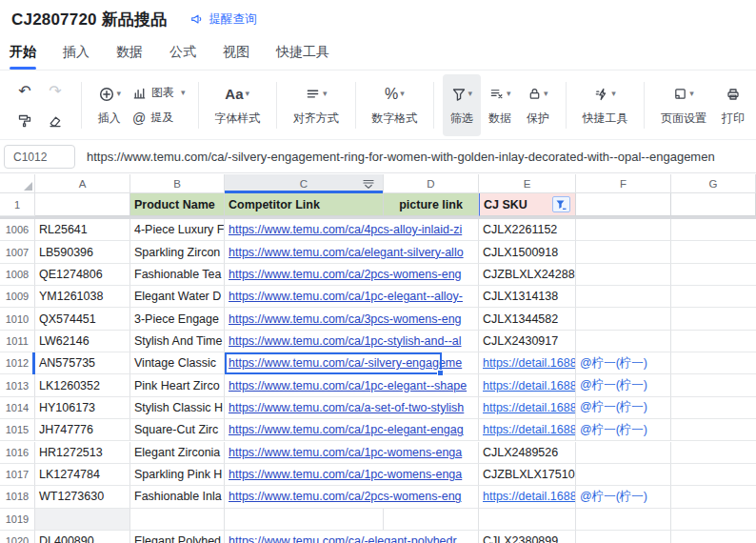 The image size is (756, 543). Describe the element at coordinates (83, 474) in the screenshot. I see `cell-A1017: LK1274784` at that location.